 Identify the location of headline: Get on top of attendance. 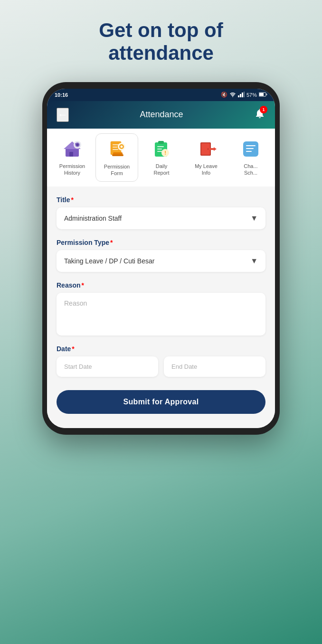
(161, 50).